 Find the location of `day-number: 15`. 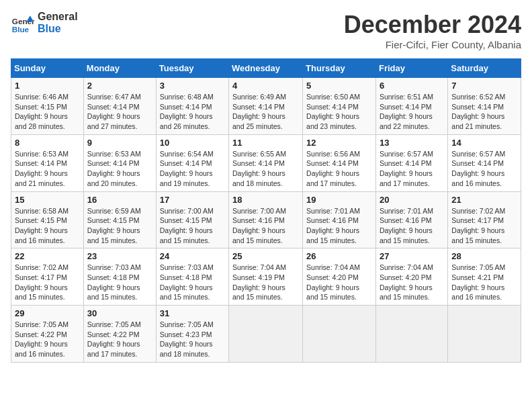

day-number: 15 is located at coordinates (47, 200).